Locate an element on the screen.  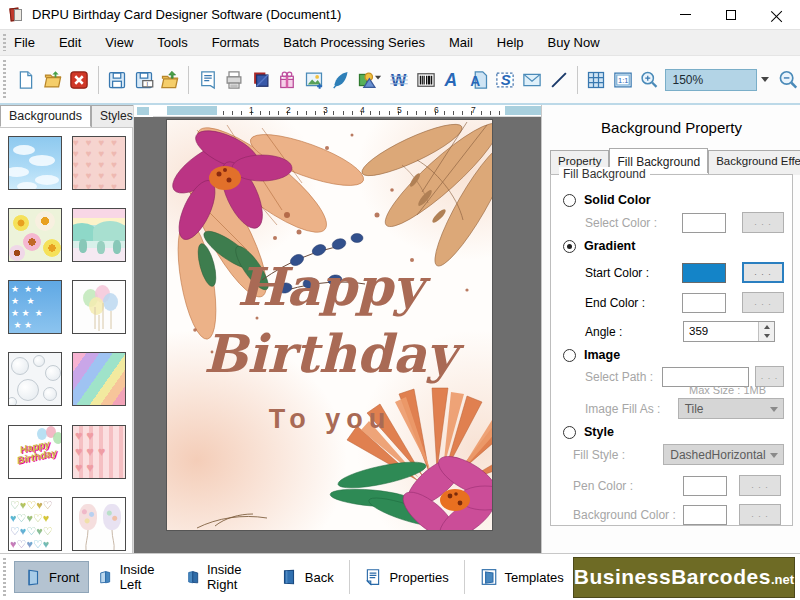
tab-backgrounds: Backgrounds is located at coordinates (46, 116).